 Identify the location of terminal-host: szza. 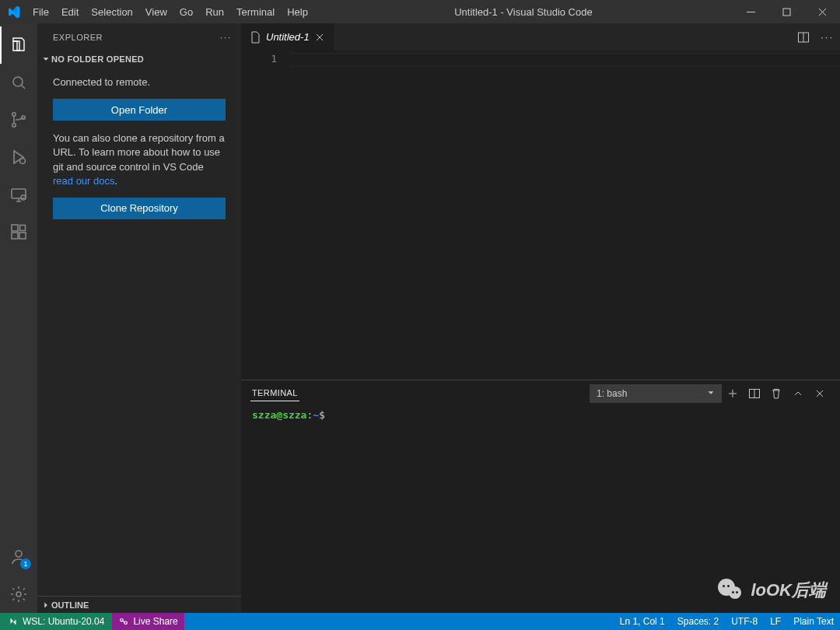
(294, 415).